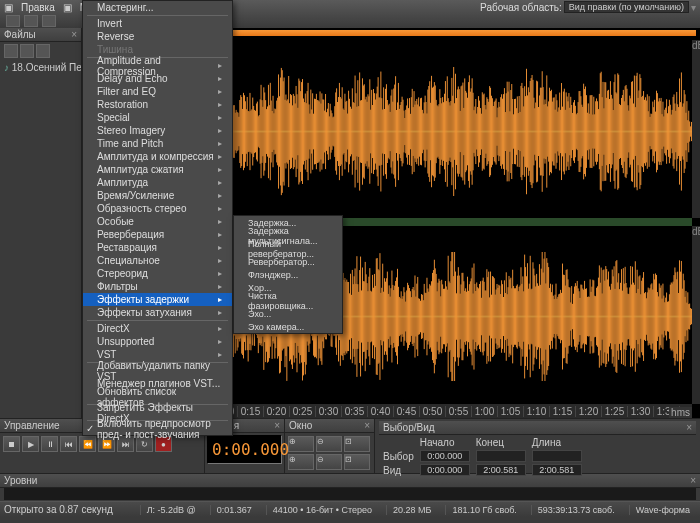 The height and width of the screenshot is (523, 700). Describe the element at coordinates (158, 260) in the screenshot. I see `menu-item: Специальное▸` at that location.